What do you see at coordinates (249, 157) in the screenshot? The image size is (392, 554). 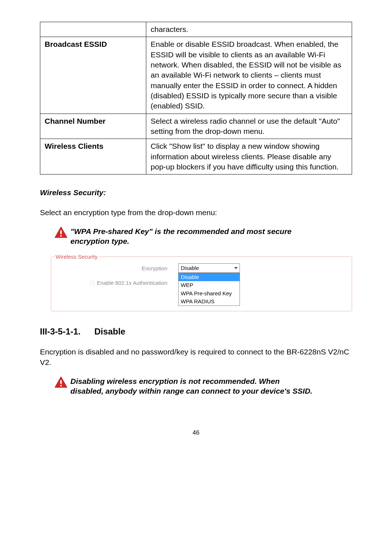 I see `cell-value: Click "Show list" to display a new windo…` at bounding box center [249, 157].